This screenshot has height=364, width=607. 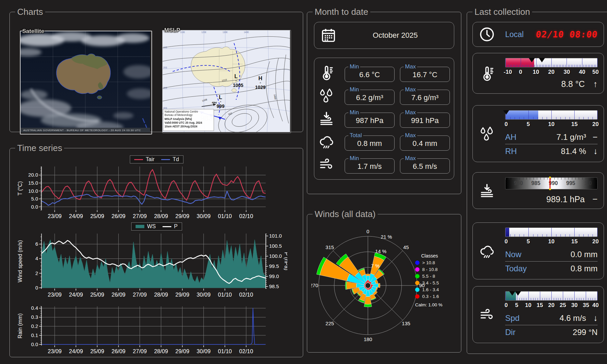 I want to click on svg-text: 5.0, so click(x=34, y=199).